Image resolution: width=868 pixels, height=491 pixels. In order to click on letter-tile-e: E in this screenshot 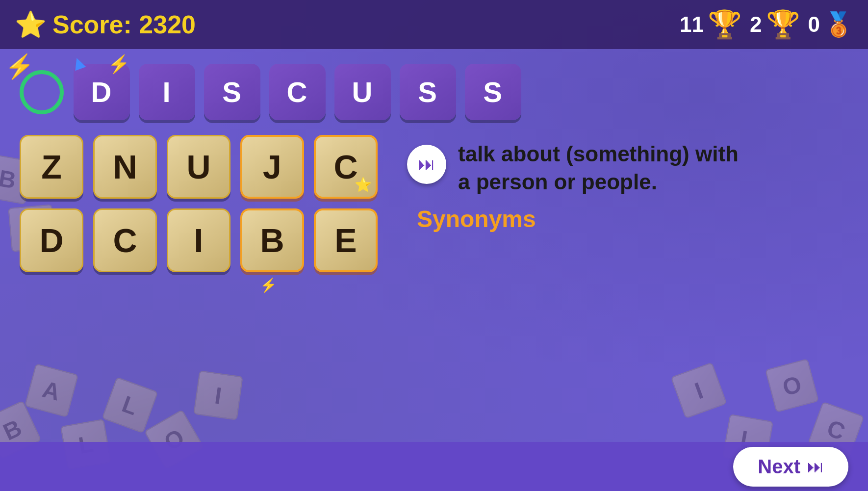, I will do `click(346, 240)`.